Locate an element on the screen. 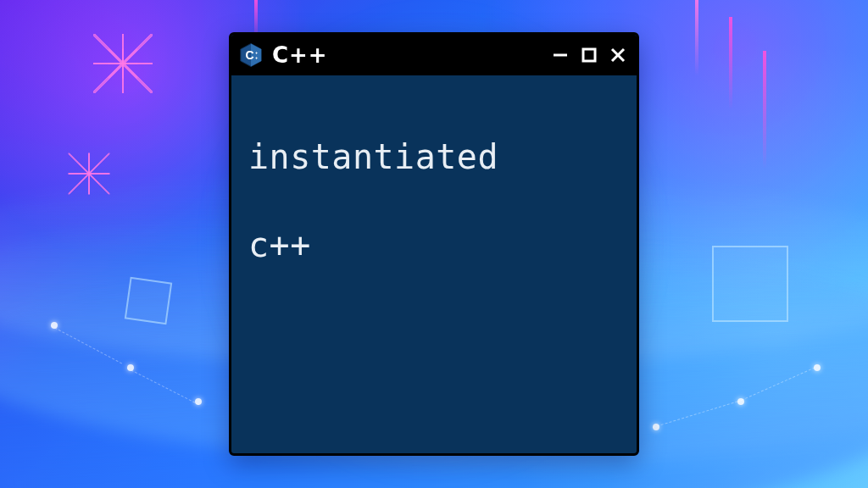 The image size is (868, 488). content-line-2: c++ is located at coordinates (434, 245).